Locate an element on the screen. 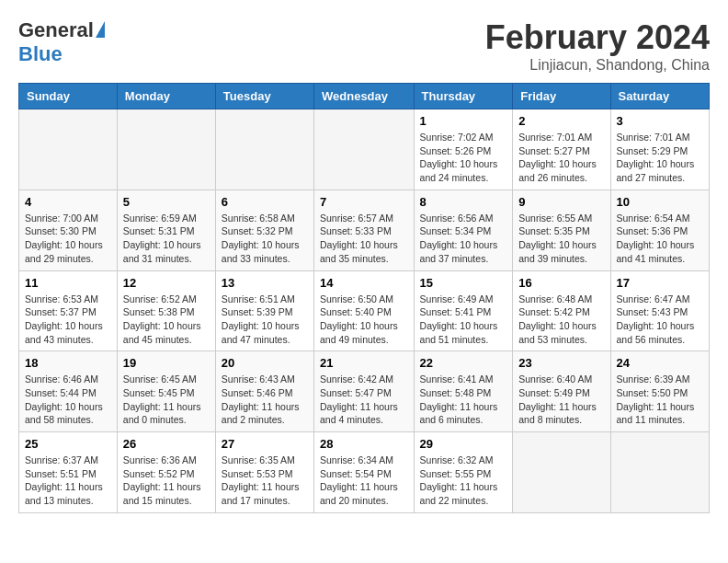  month-title: February 2024 is located at coordinates (597, 38).